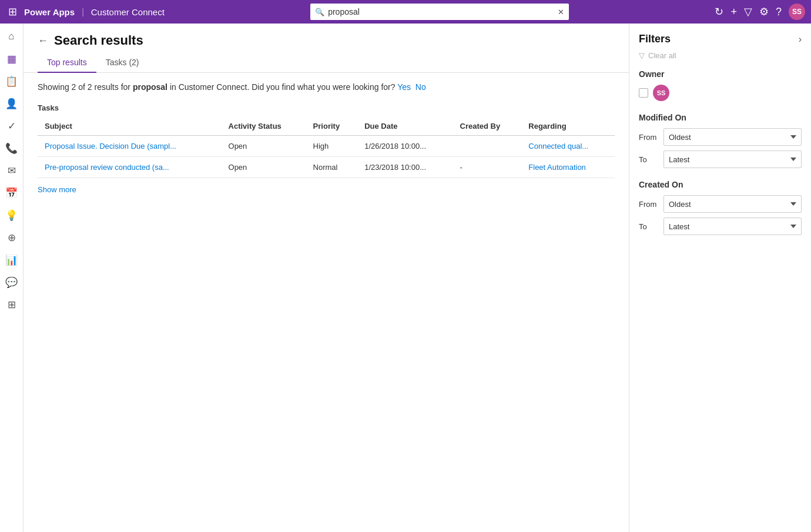 The image size is (811, 532). Describe the element at coordinates (405, 126) in the screenshot. I see `col-due-date: Due Date` at that location.